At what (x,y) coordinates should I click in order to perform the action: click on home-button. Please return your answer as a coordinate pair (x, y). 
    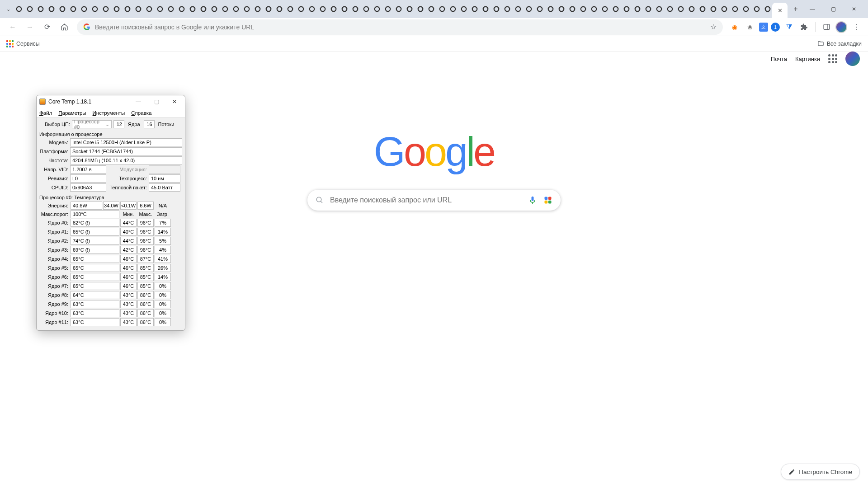
    Looking at the image, I should click on (64, 27).